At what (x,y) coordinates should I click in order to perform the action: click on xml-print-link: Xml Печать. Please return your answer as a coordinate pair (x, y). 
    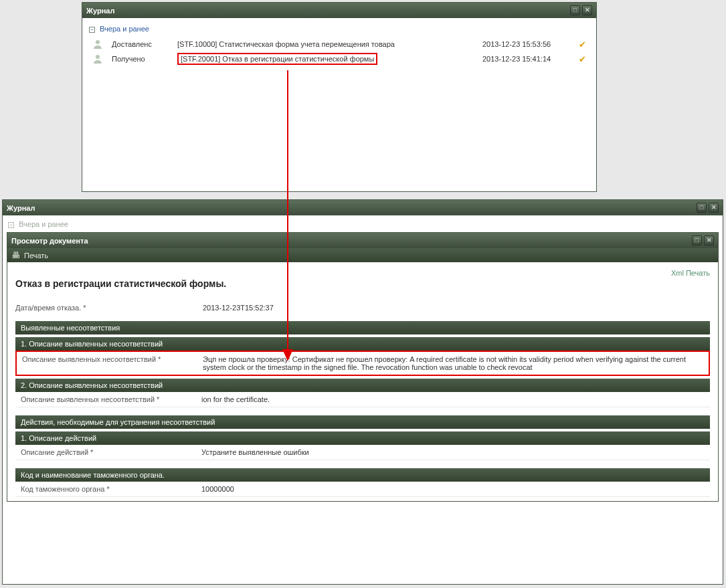
    Looking at the image, I should click on (363, 273).